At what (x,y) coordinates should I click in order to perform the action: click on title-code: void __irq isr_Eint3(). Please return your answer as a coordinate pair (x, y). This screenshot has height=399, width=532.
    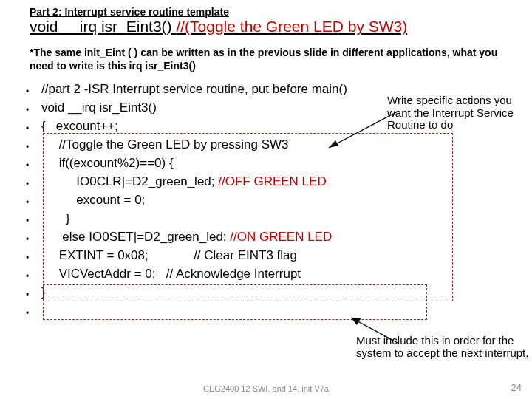
    Looking at the image, I should click on (103, 27).